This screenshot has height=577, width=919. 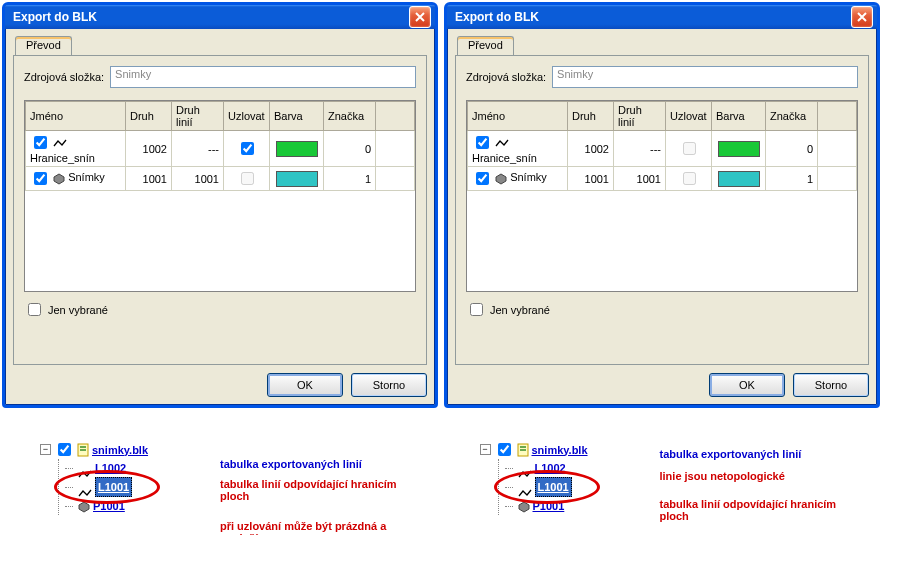 What do you see at coordinates (760, 476) in the screenshot?
I see `annot-red-1: linie jsou netopologické` at bounding box center [760, 476].